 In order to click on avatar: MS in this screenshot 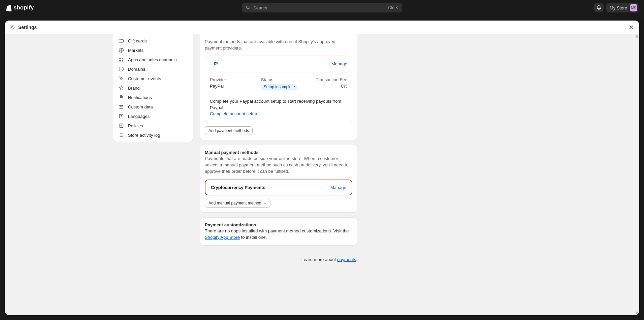, I will do `click(634, 8)`.